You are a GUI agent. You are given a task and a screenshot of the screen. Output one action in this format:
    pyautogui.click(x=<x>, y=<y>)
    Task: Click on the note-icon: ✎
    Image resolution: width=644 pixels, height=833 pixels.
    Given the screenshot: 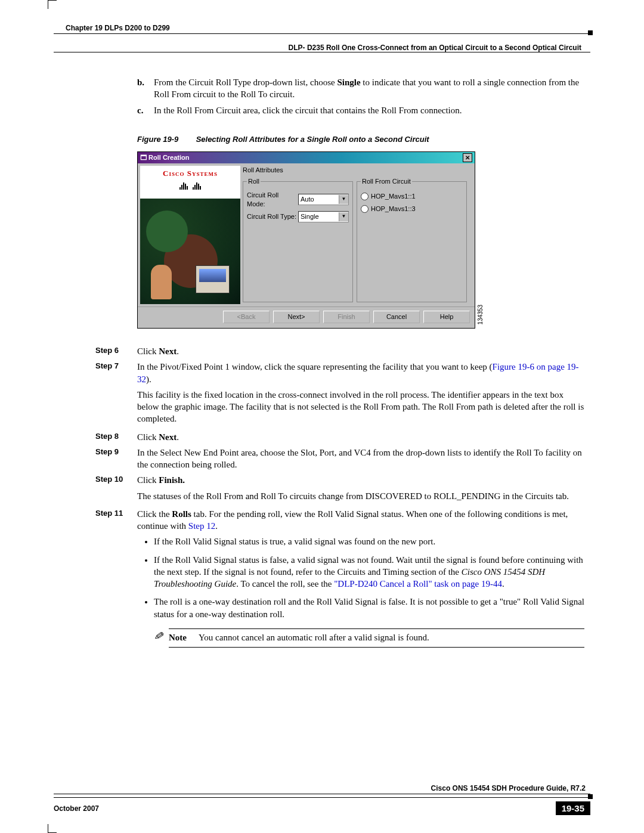 What is the action you would take?
    pyautogui.click(x=159, y=637)
    